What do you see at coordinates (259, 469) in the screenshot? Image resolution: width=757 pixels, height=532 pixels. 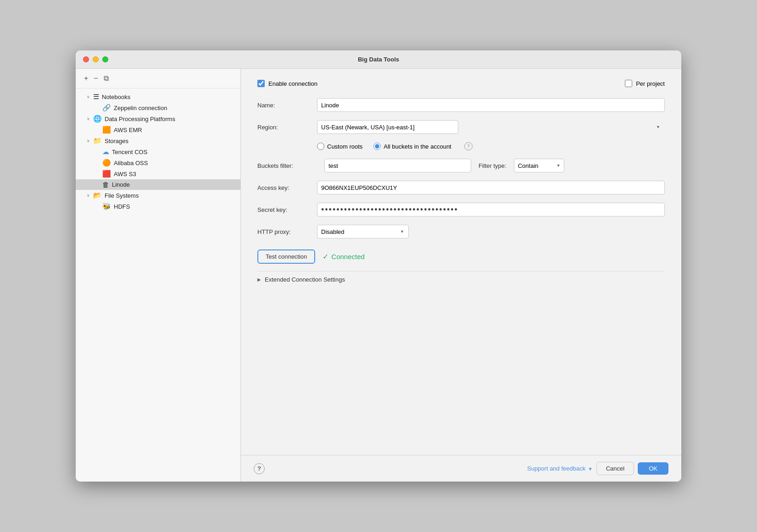 I see `help-button: ?` at bounding box center [259, 469].